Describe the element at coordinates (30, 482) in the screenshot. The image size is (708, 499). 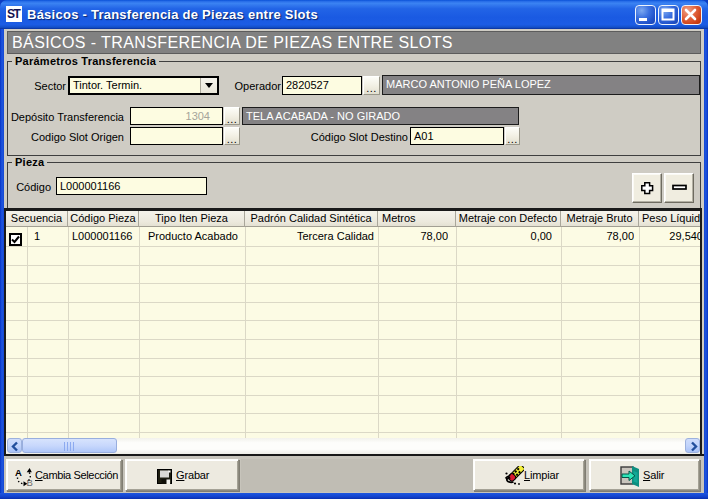
I see `svg-text: B` at that location.